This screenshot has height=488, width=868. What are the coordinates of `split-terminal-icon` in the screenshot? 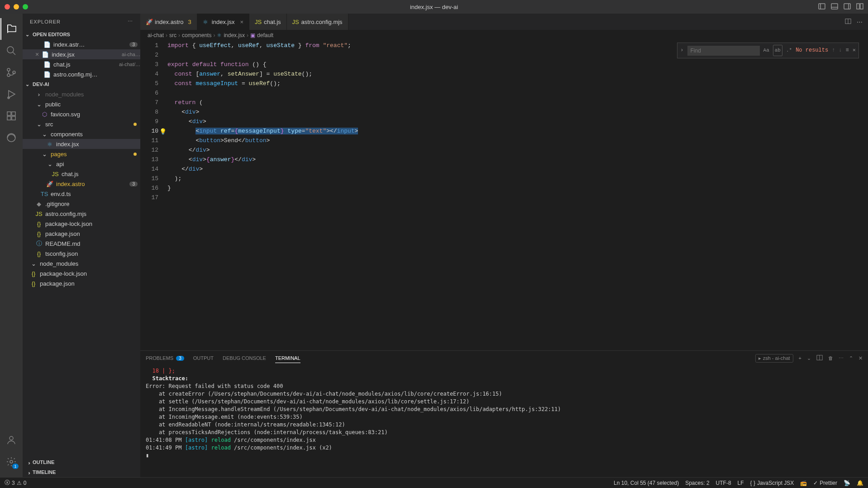 It's located at (820, 358).